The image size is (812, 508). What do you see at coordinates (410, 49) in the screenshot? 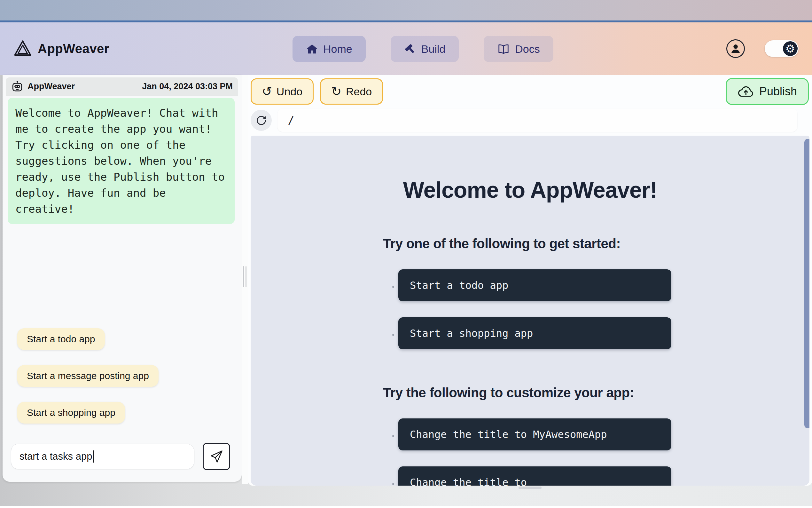
I see `hammer-icon` at bounding box center [410, 49].